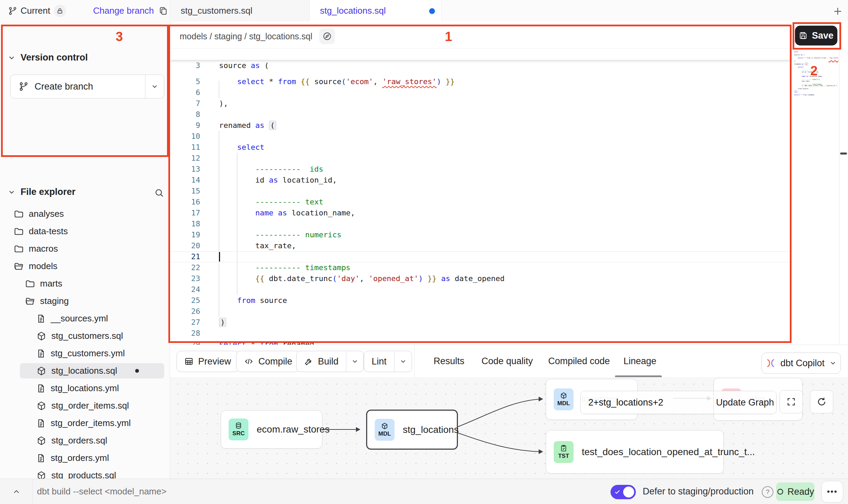 Image resolution: width=848 pixels, height=504 pixels. Describe the element at coordinates (155, 87) in the screenshot. I see `create-branch-dropdown` at that location.